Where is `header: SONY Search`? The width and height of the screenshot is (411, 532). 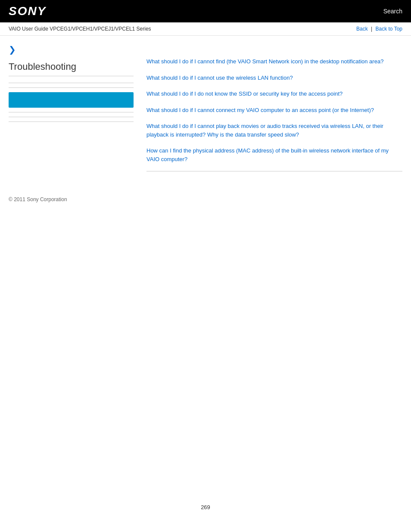
header: SONY Search is located at coordinates (206, 11).